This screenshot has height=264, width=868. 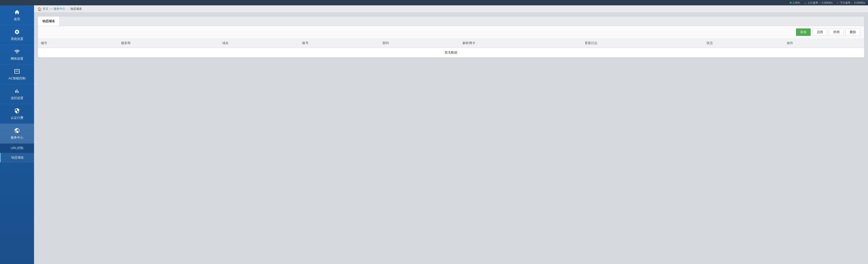 I want to click on sidebar-sub-item-ddns: 动态域名, so click(x=17, y=158).